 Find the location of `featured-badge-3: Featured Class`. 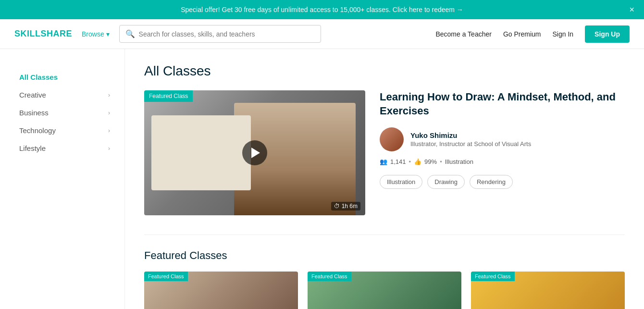

featured-badge-3: Featured Class is located at coordinates (493, 276).